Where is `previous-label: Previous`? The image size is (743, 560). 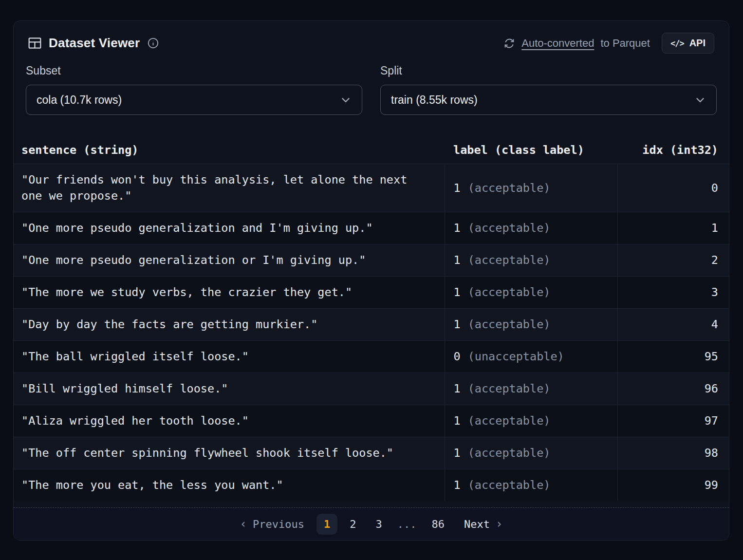 previous-label: Previous is located at coordinates (279, 524).